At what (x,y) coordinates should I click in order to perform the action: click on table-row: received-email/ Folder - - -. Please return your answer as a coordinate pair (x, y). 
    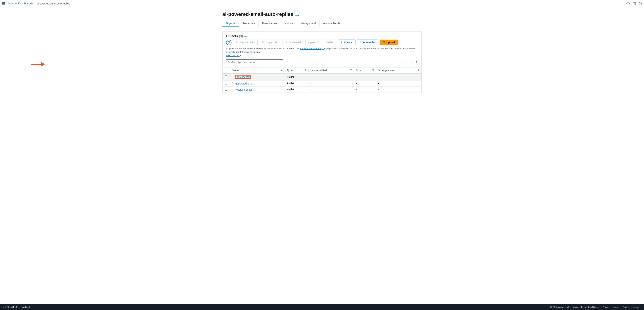
    Looking at the image, I should click on (322, 90).